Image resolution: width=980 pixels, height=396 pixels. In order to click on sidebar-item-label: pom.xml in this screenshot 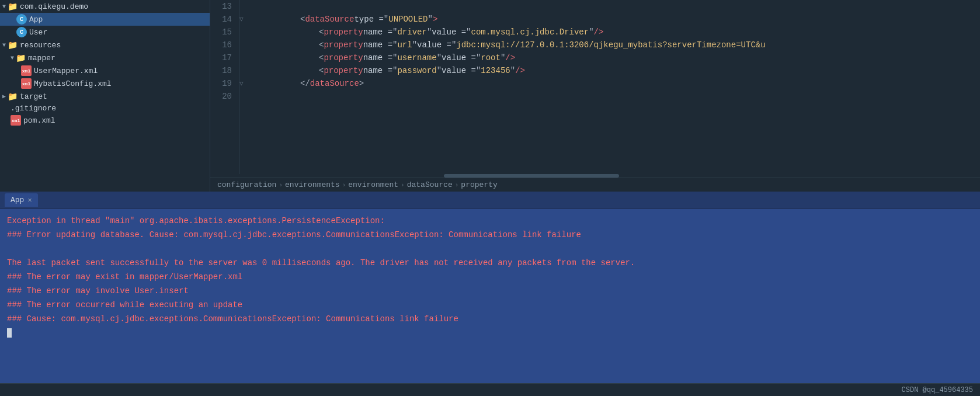, I will do `click(40, 120)`.